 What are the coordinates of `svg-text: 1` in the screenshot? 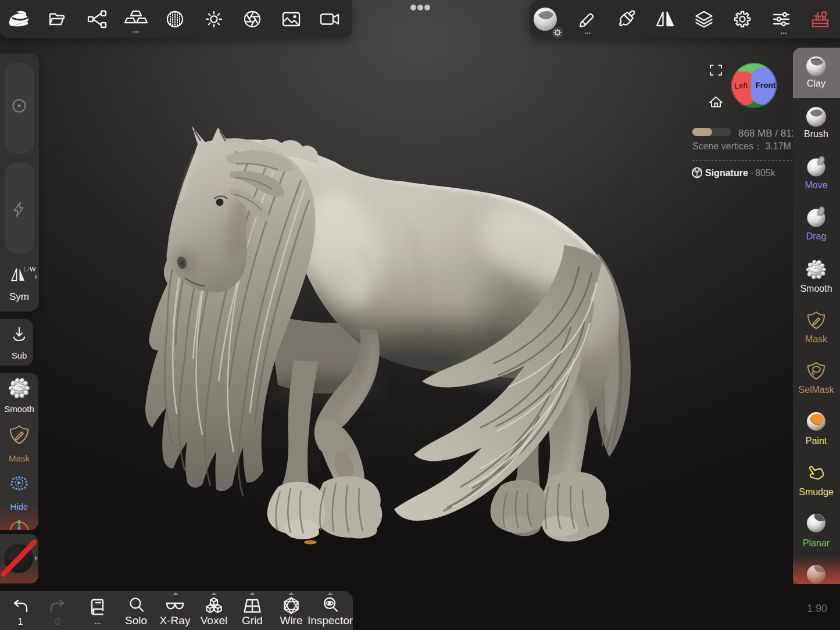 It's located at (21, 622).